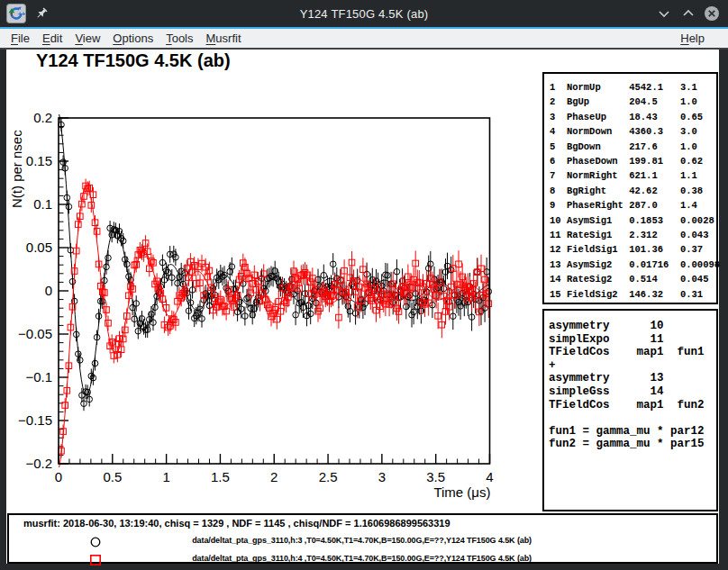  I want to click on x-tick-label: 3, so click(382, 477).